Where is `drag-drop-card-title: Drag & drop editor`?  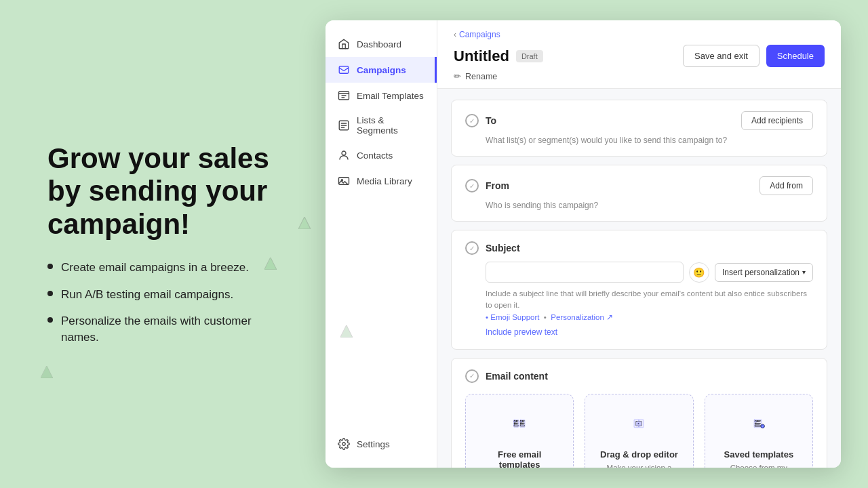
drag-drop-card-title: Drag & drop editor is located at coordinates (639, 454).